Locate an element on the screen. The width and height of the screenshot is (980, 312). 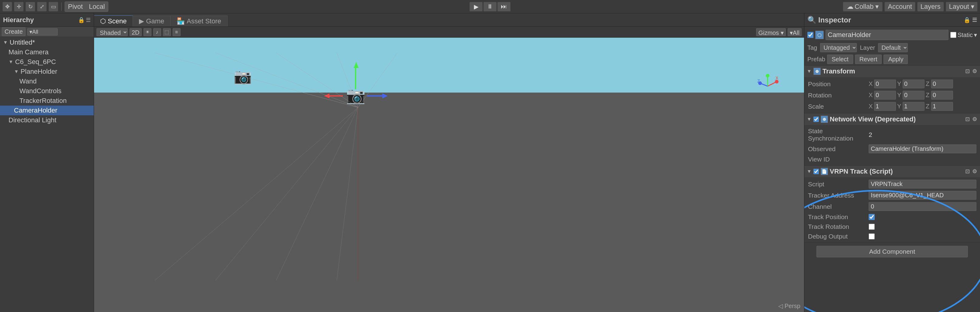
hierarchy-item-cameraholder: CameraHolder is located at coordinates (47, 110).